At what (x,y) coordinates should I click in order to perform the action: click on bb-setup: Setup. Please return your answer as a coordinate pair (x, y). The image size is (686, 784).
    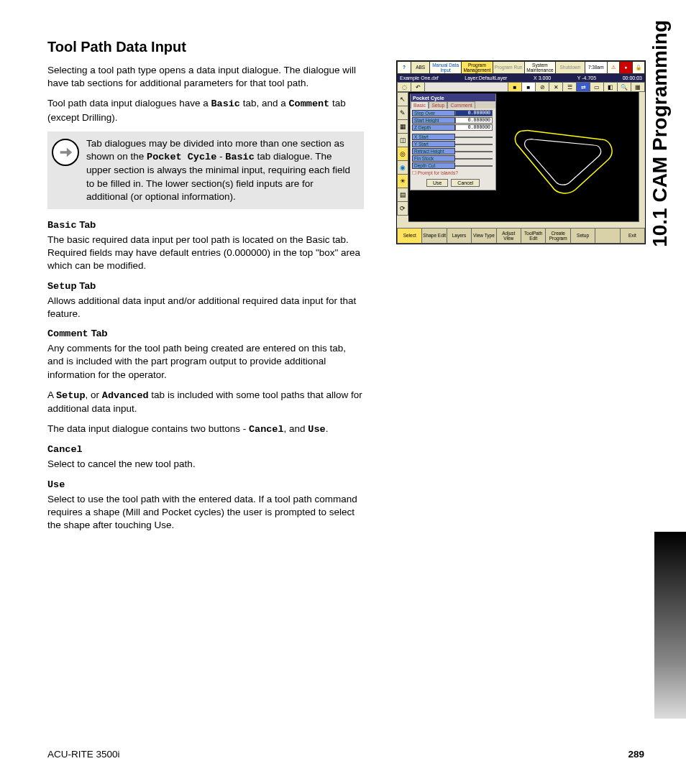
    Looking at the image, I should click on (583, 236).